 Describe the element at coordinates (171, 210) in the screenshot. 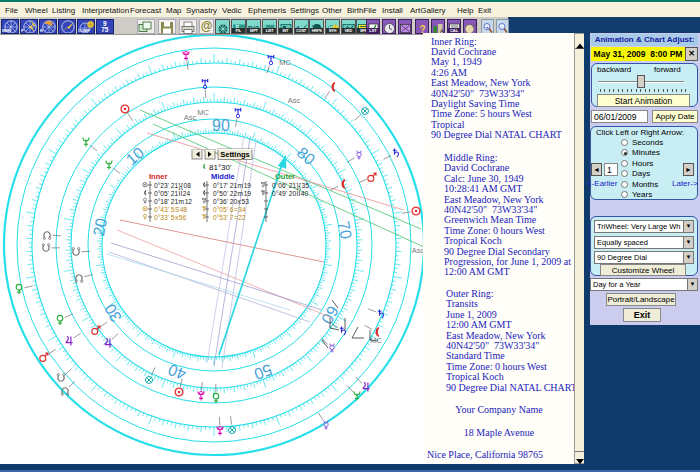

I see `svg-text: 0°43' 5 S 48` at that location.